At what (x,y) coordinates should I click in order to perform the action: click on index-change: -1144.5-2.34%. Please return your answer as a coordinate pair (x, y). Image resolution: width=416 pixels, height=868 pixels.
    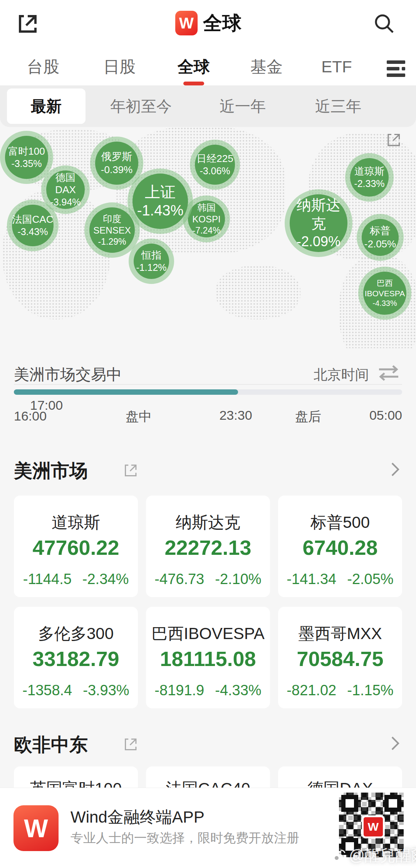
    Looking at the image, I should click on (76, 579).